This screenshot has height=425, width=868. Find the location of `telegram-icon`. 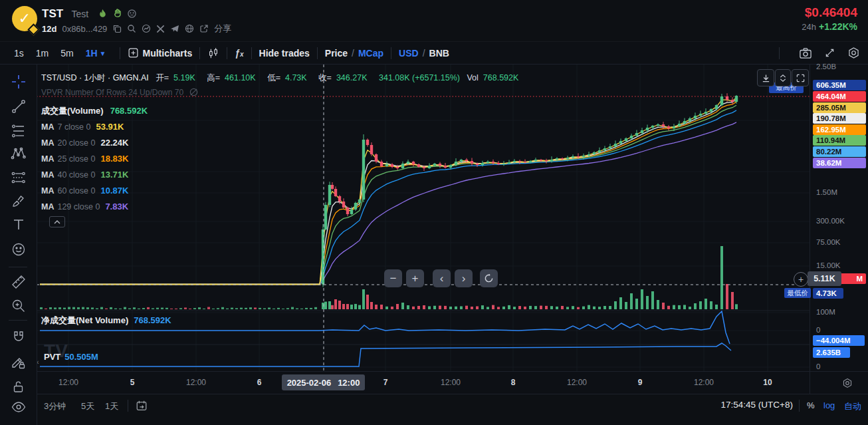

telegram-icon is located at coordinates (175, 29).